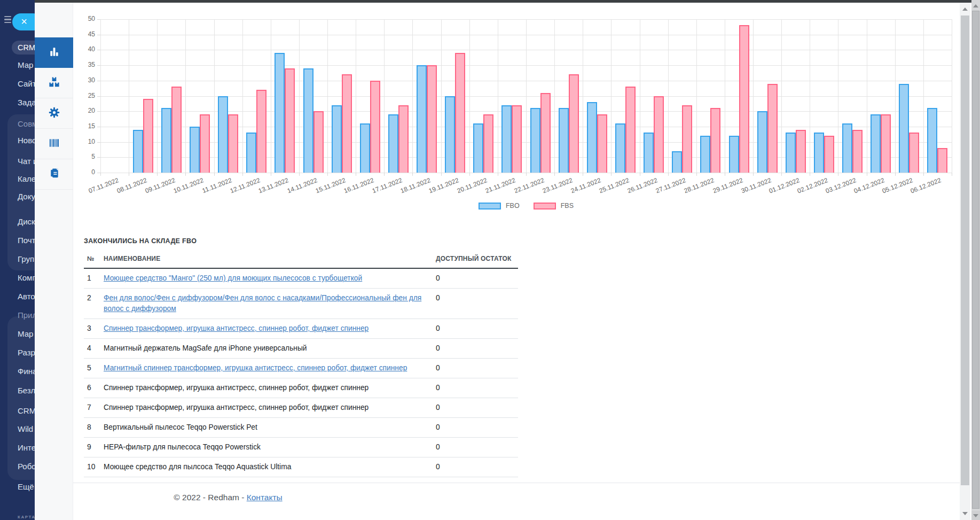  What do you see at coordinates (8, 20) in the screenshot?
I see `hamburger-menu-icon` at bounding box center [8, 20].